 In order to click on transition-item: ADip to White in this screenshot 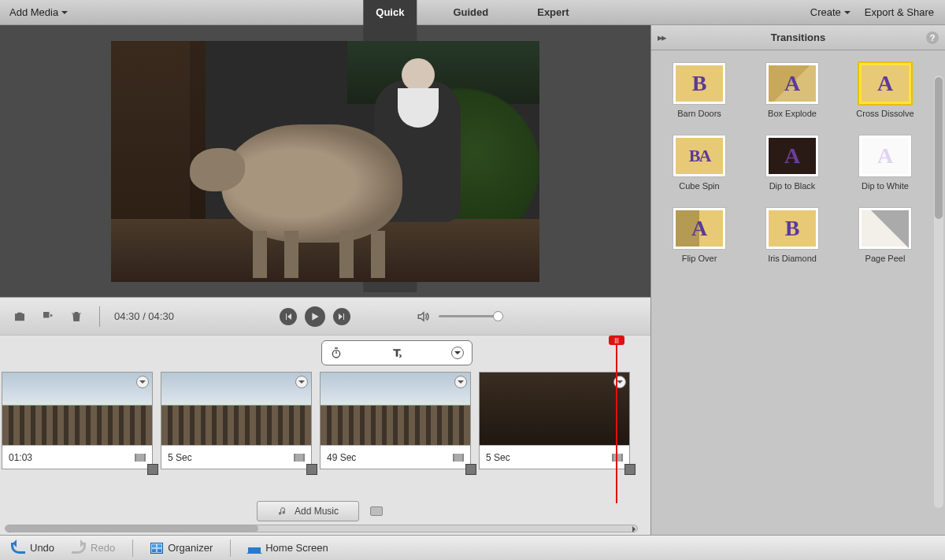, I will do `click(885, 163)`.